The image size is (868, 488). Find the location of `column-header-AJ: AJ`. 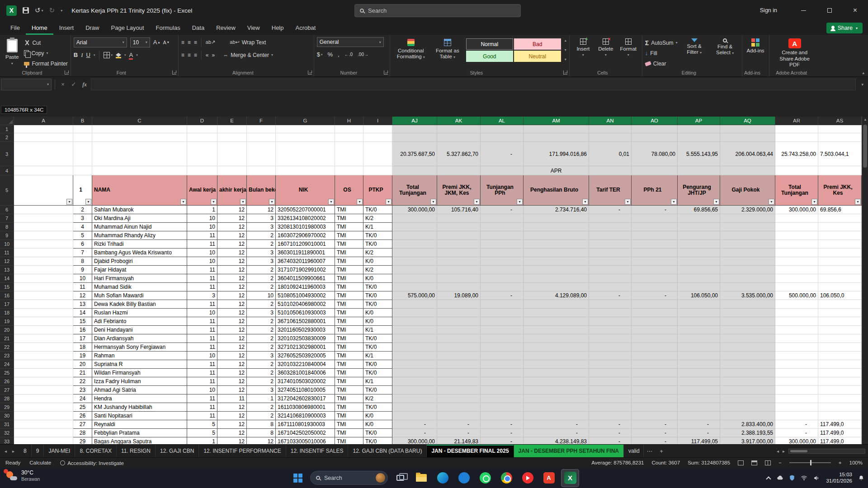

column-header-AJ: AJ is located at coordinates (415, 121).